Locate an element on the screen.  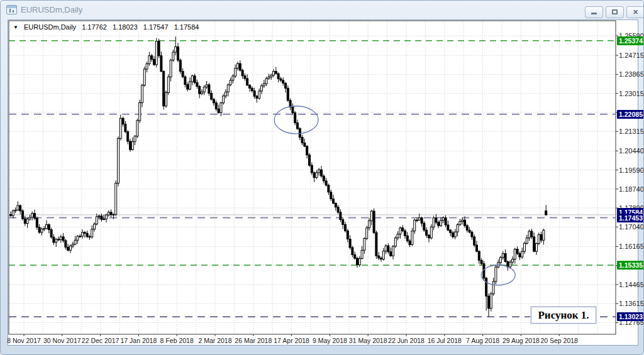
price-tick-label: 1.24715 is located at coordinates (631, 55).